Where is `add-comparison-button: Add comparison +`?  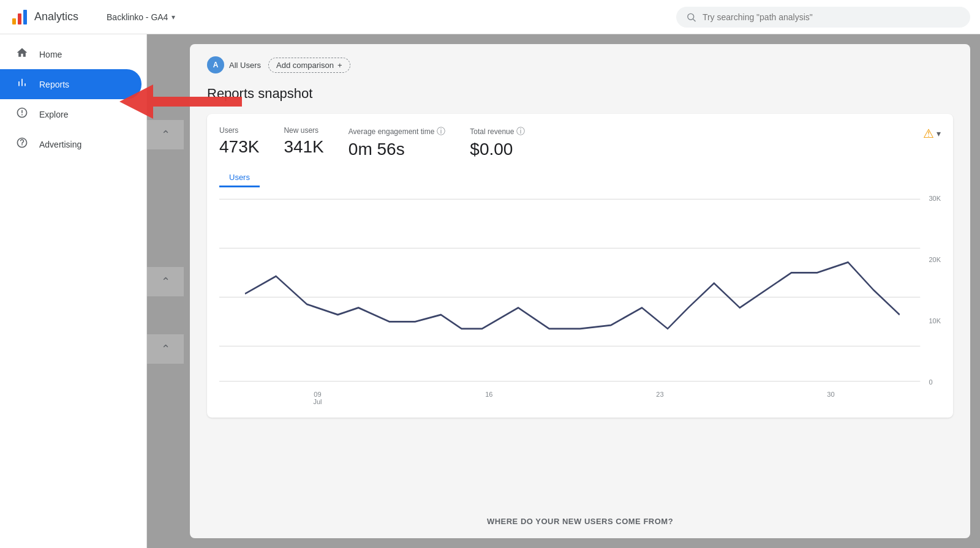
add-comparison-button: Add comparison + is located at coordinates (309, 65).